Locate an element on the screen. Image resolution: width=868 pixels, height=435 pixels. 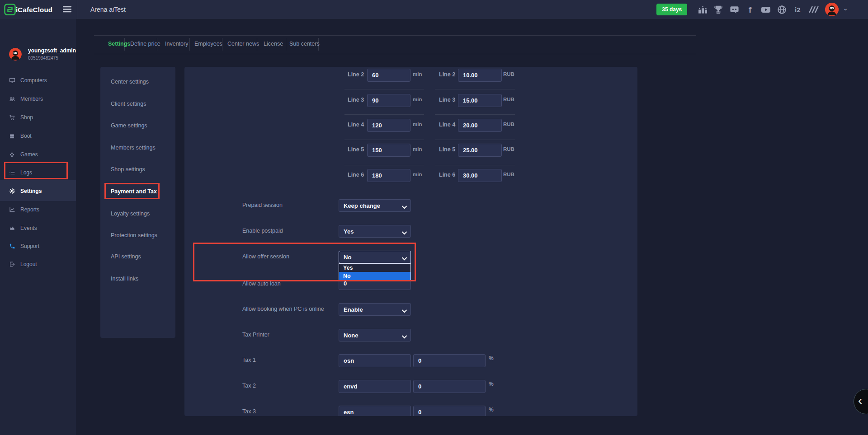
tax-printer-label: Tax Printer is located at coordinates (256, 335).